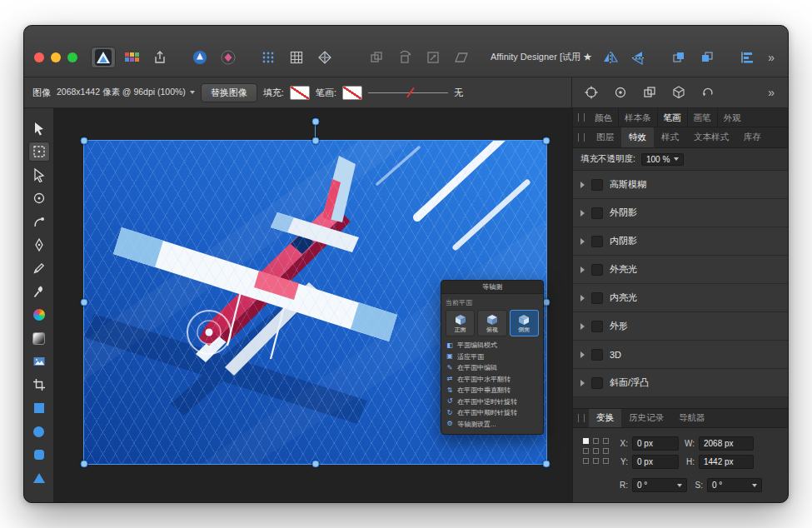 Image resolution: width=812 pixels, height=528 pixels. Describe the element at coordinates (39, 175) in the screenshot. I see `node-tool` at that location.